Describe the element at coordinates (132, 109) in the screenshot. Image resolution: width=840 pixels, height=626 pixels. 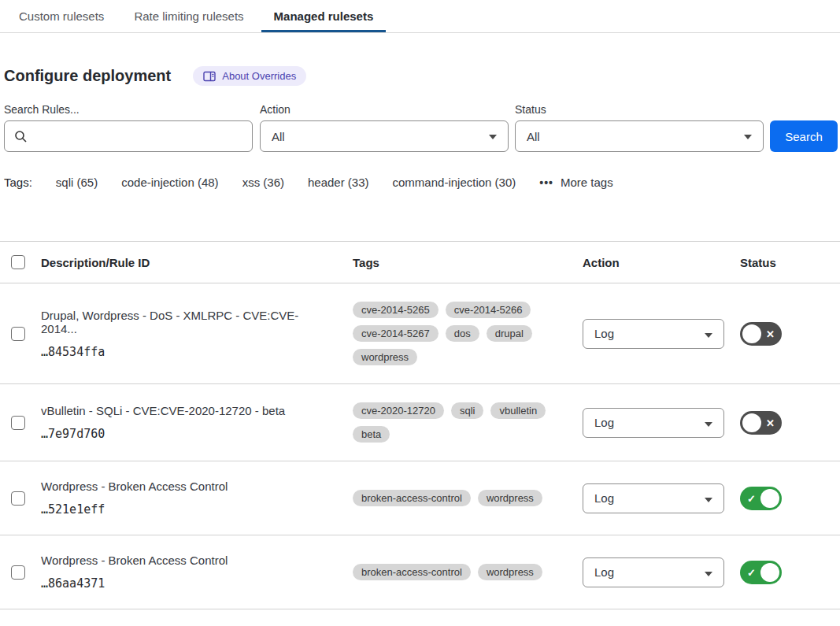
I see `search-label: Search Rules...` at that location.